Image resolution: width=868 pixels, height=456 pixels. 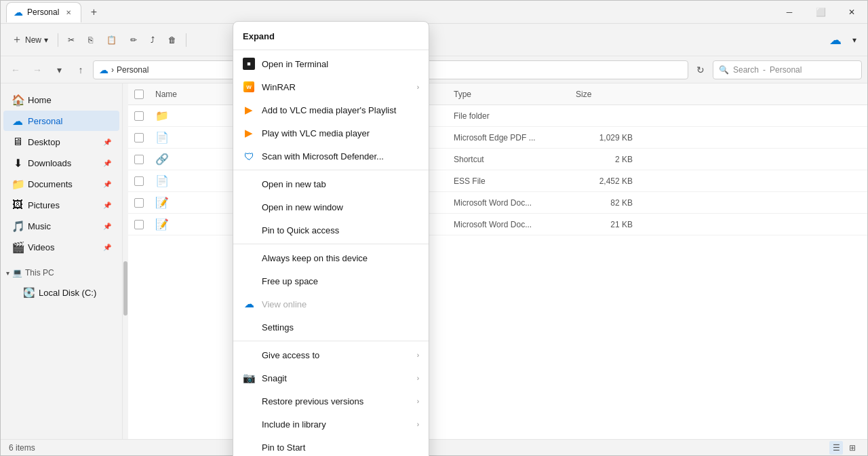 What do you see at coordinates (340, 448) in the screenshot?
I see `cm-pin-start-label: Pin to Start` at bounding box center [340, 448].